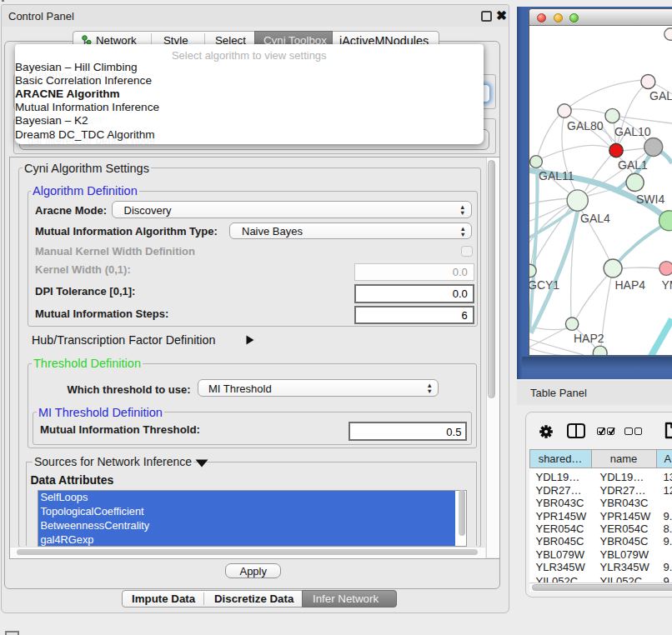  I want to click on svg-text: GAL10, so click(633, 132).